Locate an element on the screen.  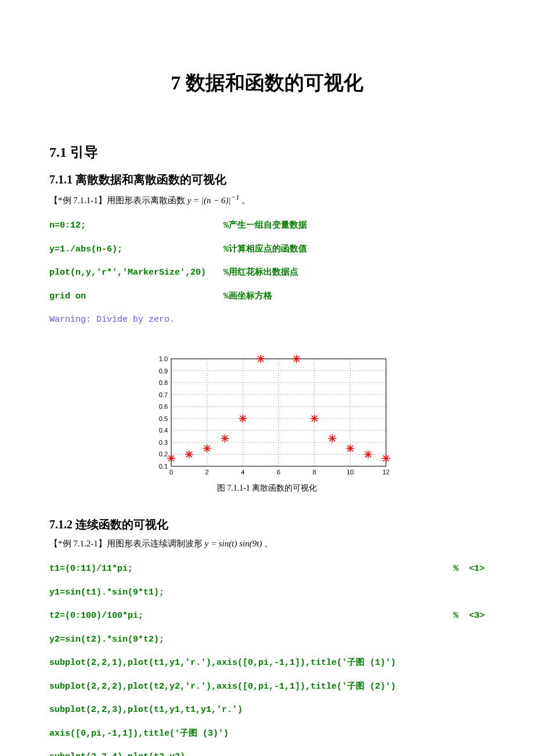
example-712-suffix: 。 is located at coordinates (268, 543).